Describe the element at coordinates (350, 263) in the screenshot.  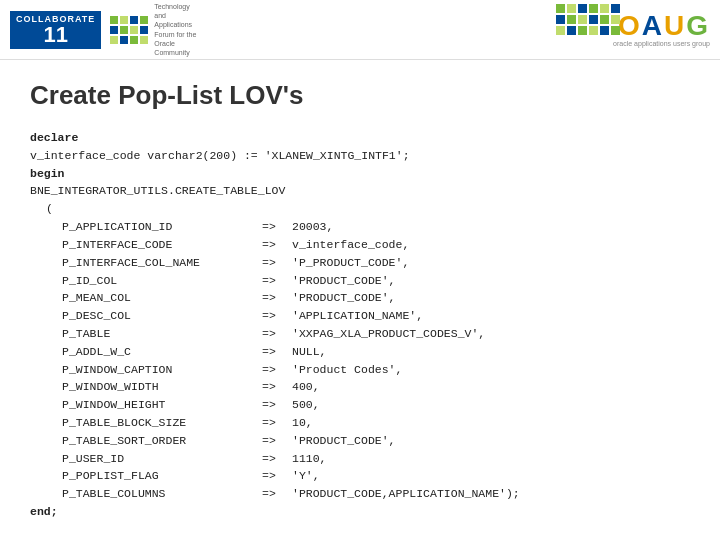
I see `param-value-2: 'P_PRODUCT_CODE',` at that location.